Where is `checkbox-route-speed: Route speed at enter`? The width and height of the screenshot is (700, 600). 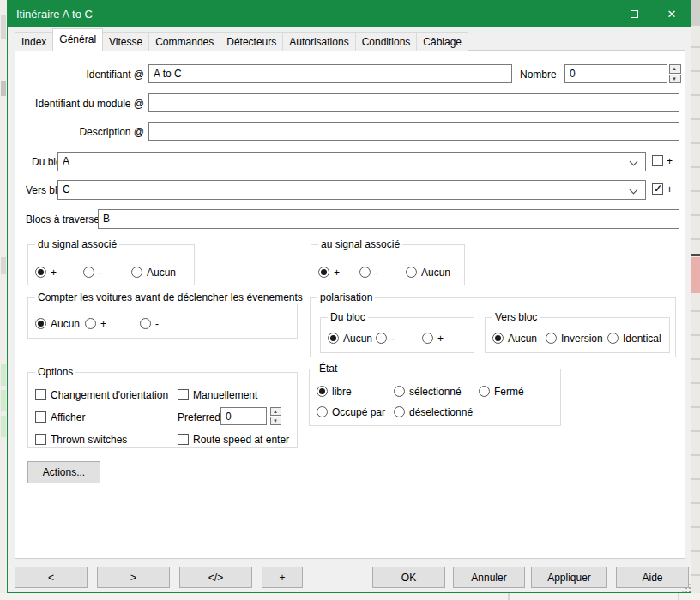 checkbox-route-speed: Route speed at enter is located at coordinates (233, 439).